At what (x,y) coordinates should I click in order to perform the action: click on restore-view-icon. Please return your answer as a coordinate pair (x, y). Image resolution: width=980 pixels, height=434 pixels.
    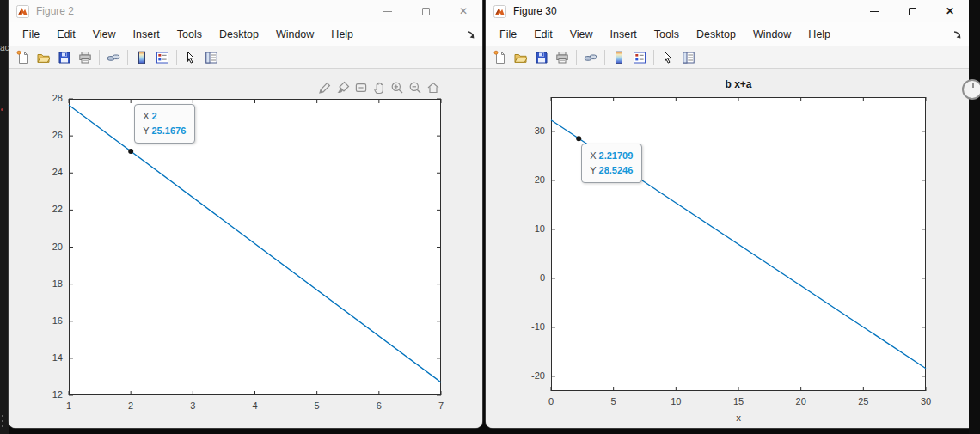
    Looking at the image, I should click on (433, 88).